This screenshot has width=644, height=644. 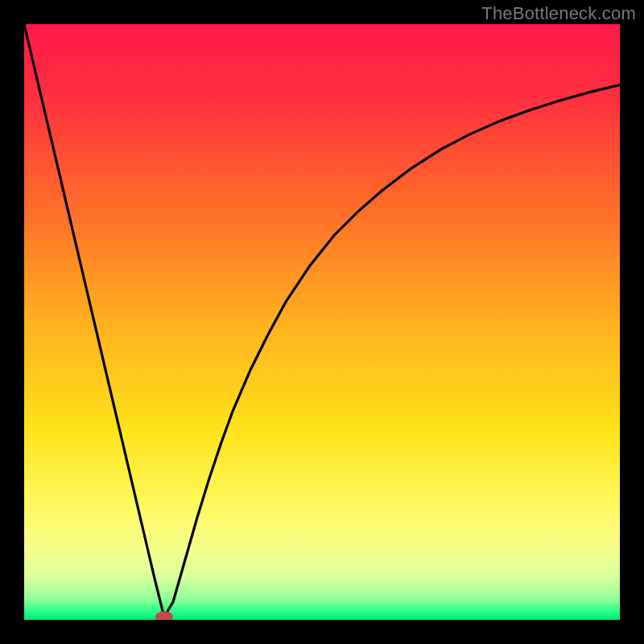 What do you see at coordinates (559, 14) in the screenshot?
I see `watermark-text: TheBottleneck.com` at bounding box center [559, 14].